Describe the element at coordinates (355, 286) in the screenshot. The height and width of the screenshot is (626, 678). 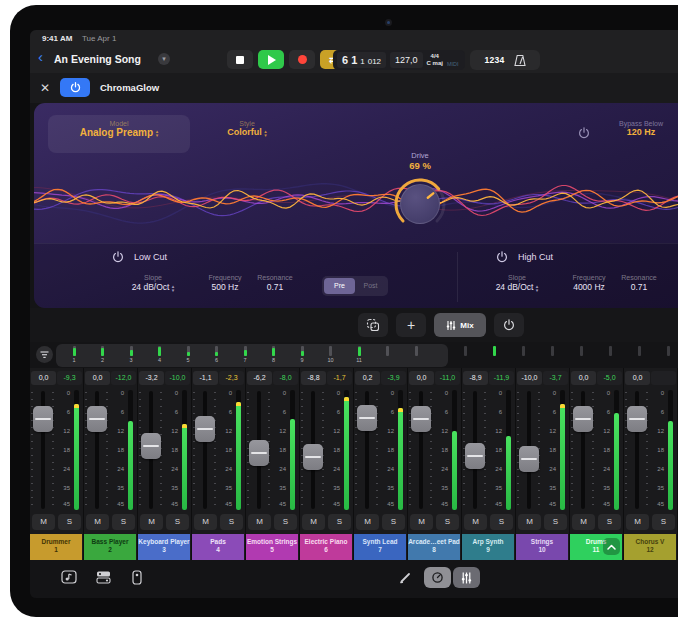
I see `lowcut-prepost-toggle: Pre Post` at that location.